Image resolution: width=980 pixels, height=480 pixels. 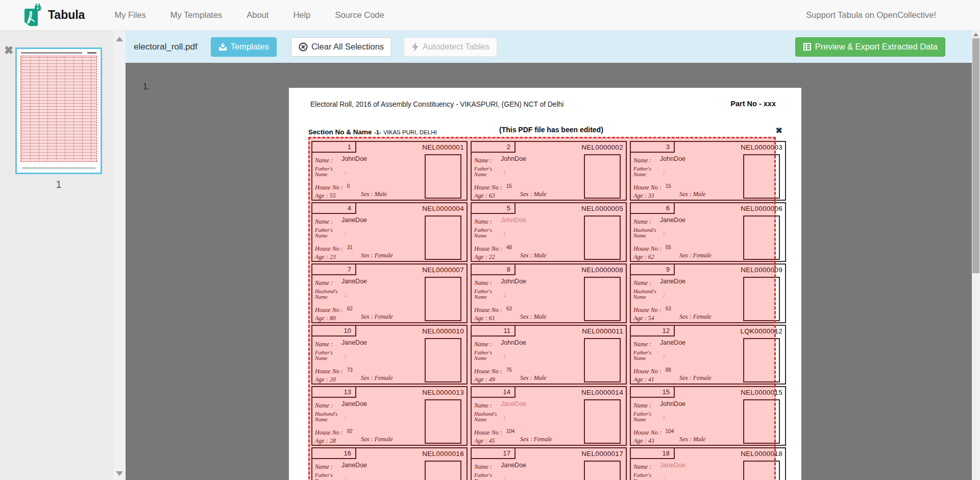 I want to click on tray-import-icon, so click(x=223, y=47).